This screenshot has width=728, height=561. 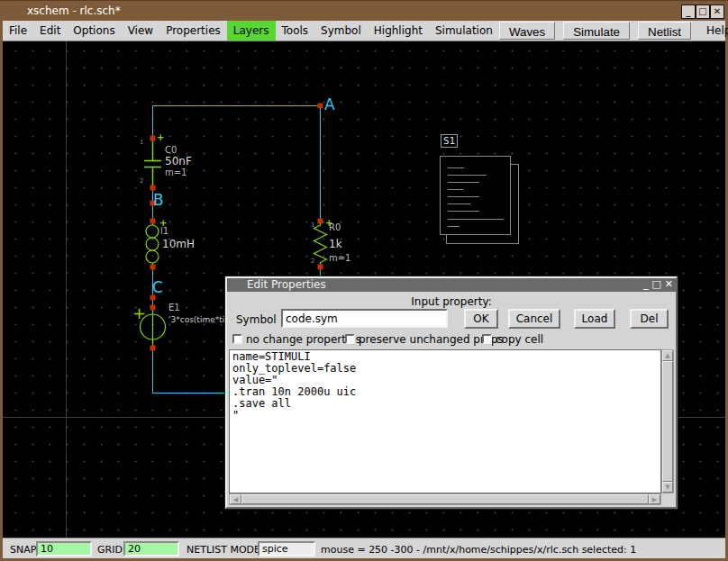 I want to click on menu-file: File, so click(x=18, y=31).